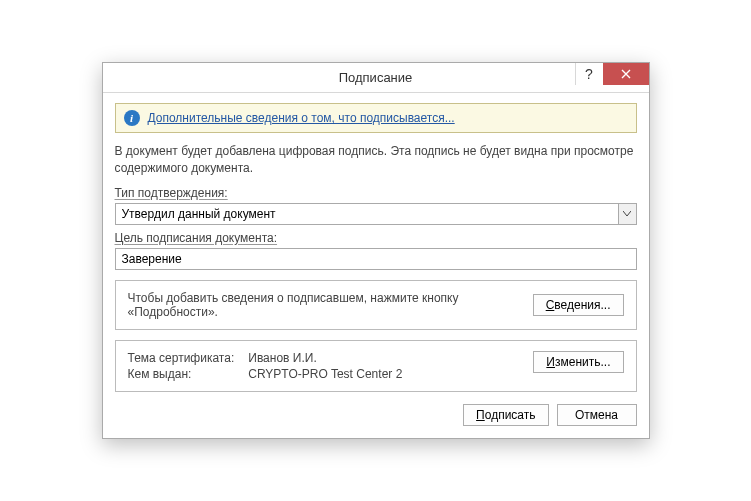  What do you see at coordinates (325, 366) in the screenshot?
I see `certificate-info: Тема сертификата: Иванов И.И. Кем выдан:…` at bounding box center [325, 366].